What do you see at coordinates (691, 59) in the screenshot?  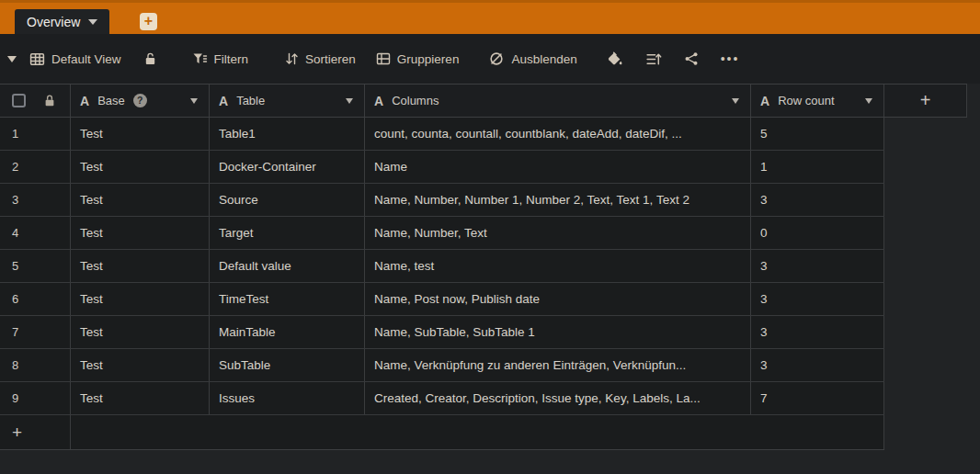 I see `share-icon` at bounding box center [691, 59].